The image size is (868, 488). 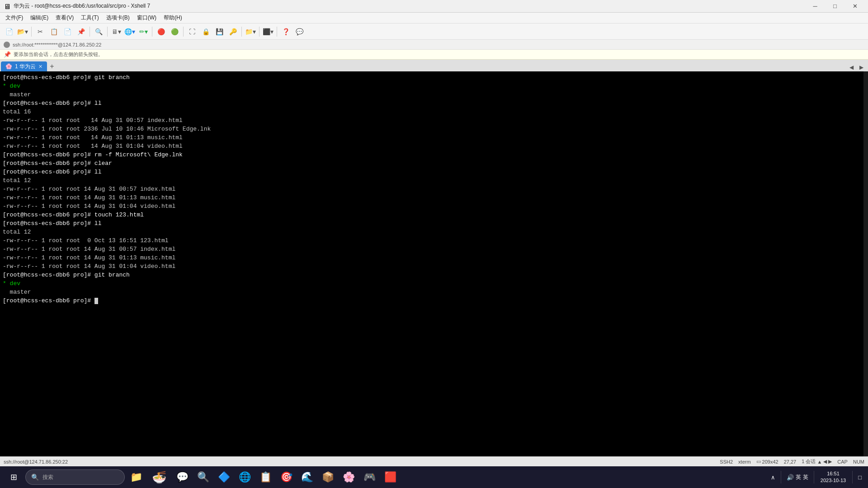 I want to click on status-ssh-address: ssh://root@124.71.86.250:22, so click(x=359, y=462).